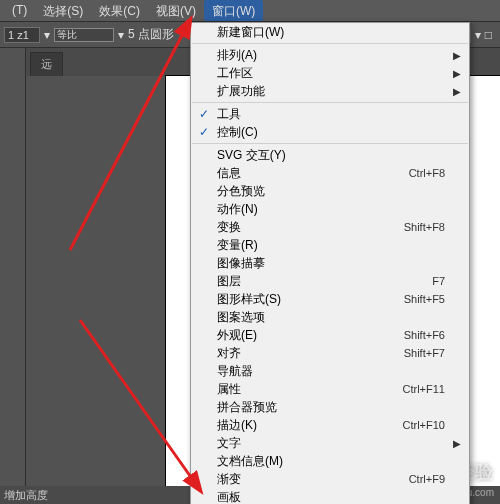 The width and height of the screenshot is (500, 504). I want to click on menu-entry: 文档信息(M), so click(330, 461).